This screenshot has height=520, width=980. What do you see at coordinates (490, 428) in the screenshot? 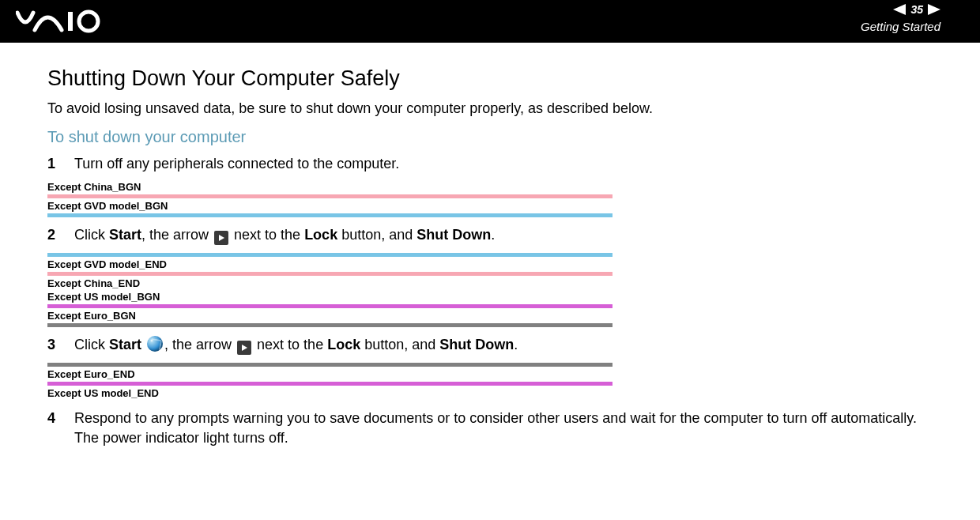
I see `step-4: 4 Respond to any prompts warning you to …` at bounding box center [490, 428].